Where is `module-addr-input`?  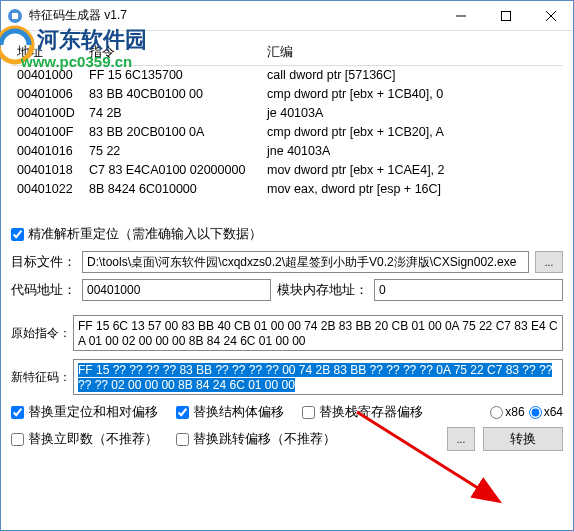
module-addr-input is located at coordinates (468, 290).